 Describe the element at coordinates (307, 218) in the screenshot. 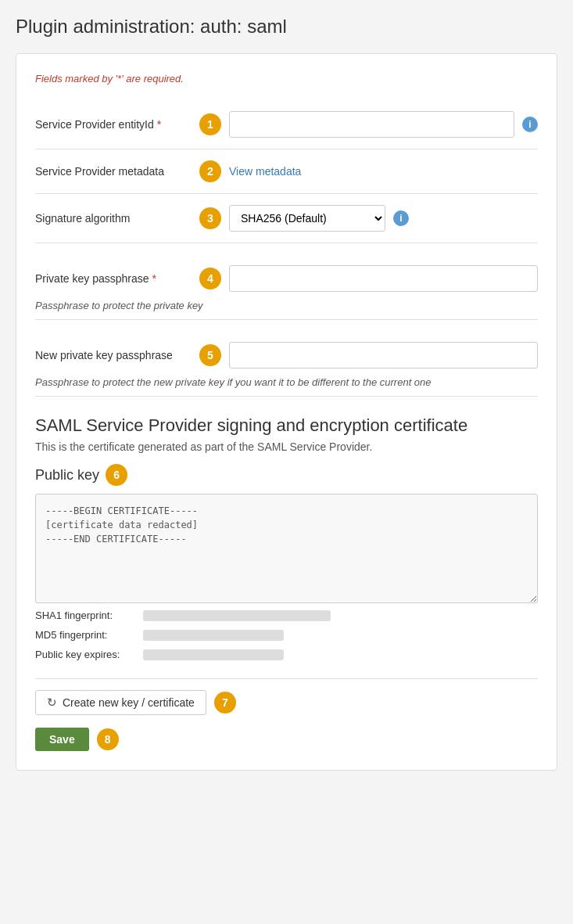

I see `signature-algorithm-select: SHA256 (Default) SHA384 SHA512` at that location.